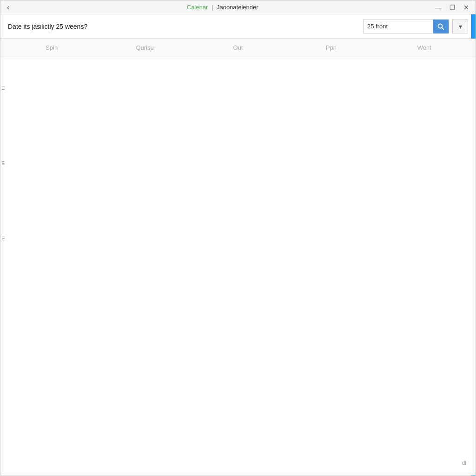  I want to click on edge-letter-3: E, so click(3, 238).